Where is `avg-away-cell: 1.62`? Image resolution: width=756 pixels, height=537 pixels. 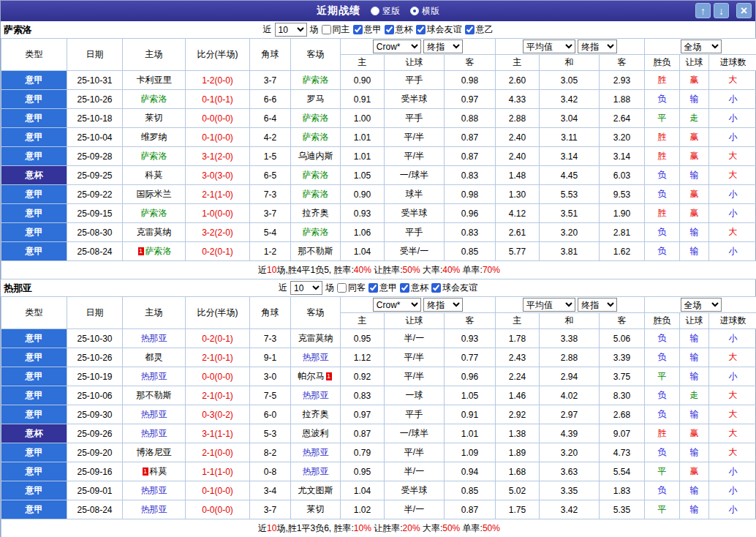 avg-away-cell: 1.62 is located at coordinates (622, 252).